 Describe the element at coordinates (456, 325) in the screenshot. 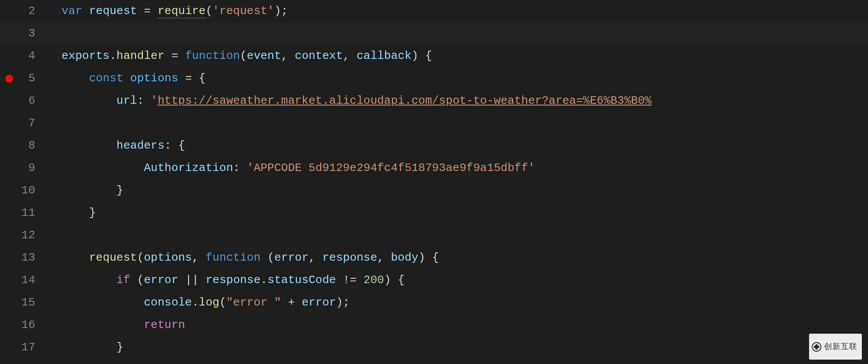

I see `code-content: return` at that location.